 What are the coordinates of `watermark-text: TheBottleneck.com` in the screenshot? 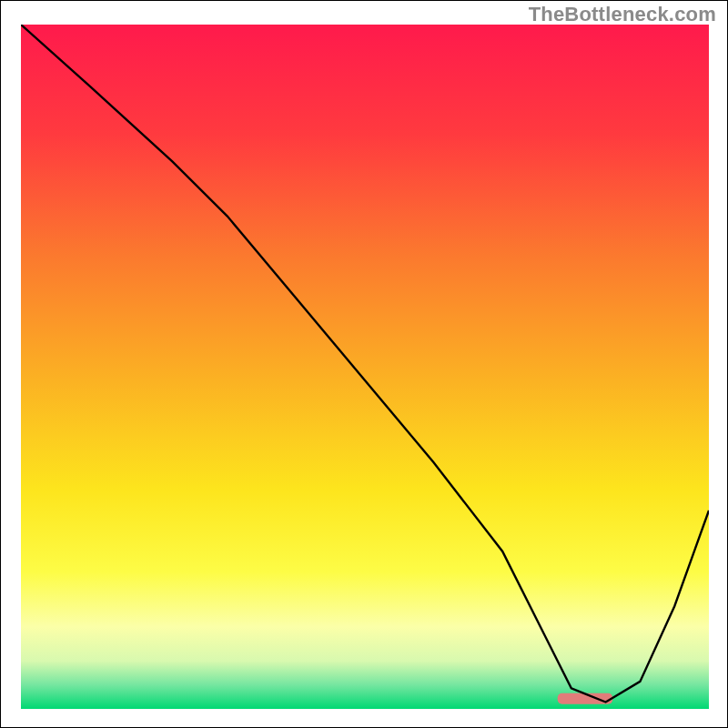 It's located at (622, 15).